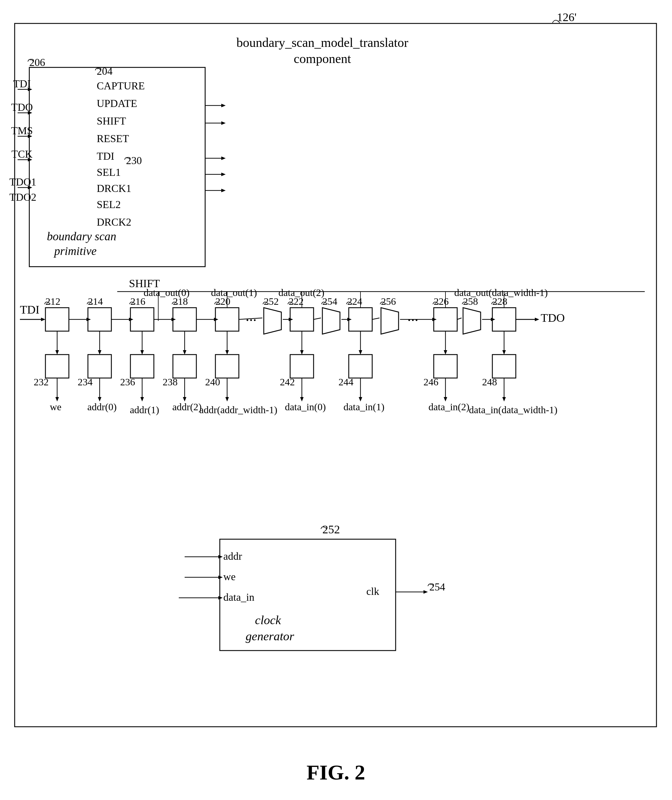 The image size is (672, 800). Describe the element at coordinates (213, 382) in the screenshot. I see `cell-240: 240` at that location.